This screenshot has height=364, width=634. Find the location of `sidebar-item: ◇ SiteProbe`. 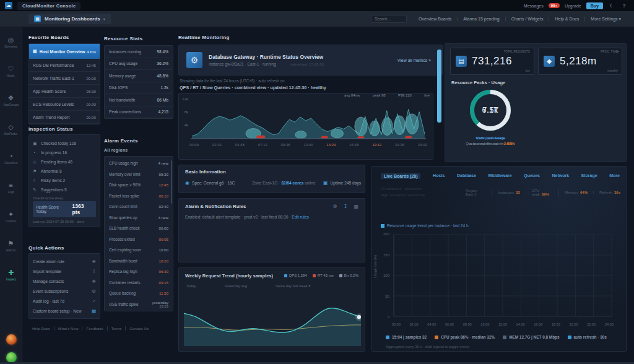

sidebar-item: ◇ SiteProbe is located at coordinates (11, 129).